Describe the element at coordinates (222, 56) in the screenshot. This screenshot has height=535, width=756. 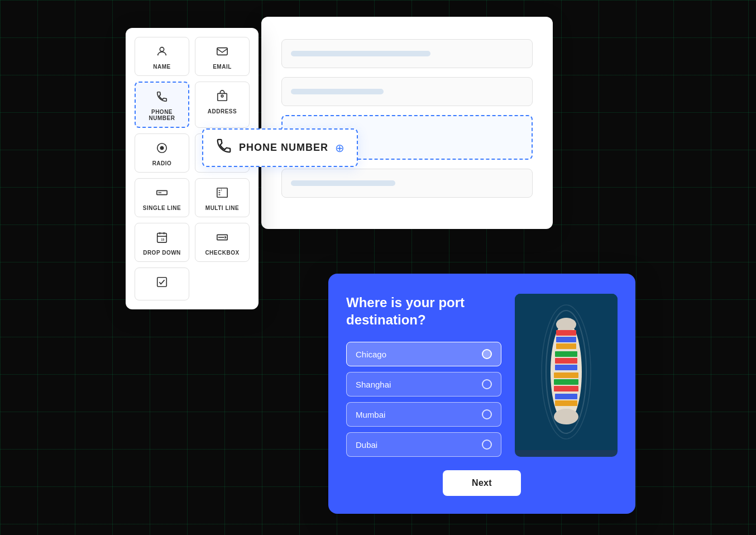
I see `field-item-email: EMAIL` at that location.